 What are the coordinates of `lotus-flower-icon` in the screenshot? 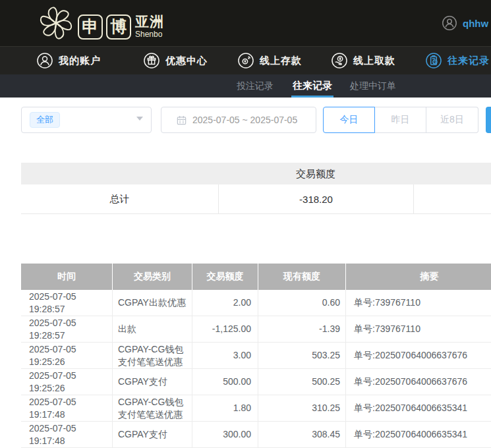 It's located at (56, 22).